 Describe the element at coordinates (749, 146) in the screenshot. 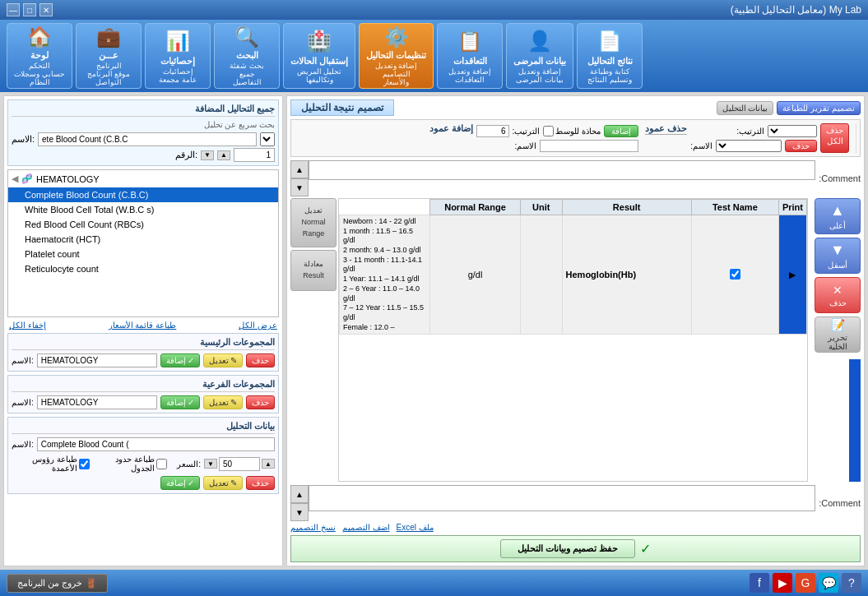

I see `del-col-name-select` at that location.